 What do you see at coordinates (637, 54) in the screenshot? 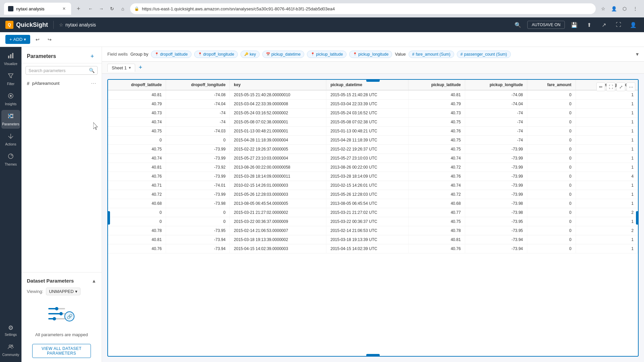
I see `expand-field-wells-button: ▾` at bounding box center [637, 54].